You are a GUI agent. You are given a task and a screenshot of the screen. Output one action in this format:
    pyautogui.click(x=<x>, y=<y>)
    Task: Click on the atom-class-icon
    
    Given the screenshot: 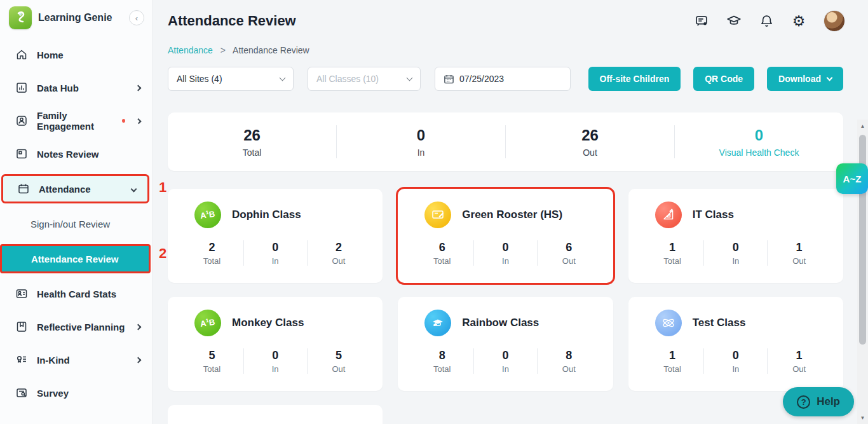 What is the action you would take?
    pyautogui.click(x=668, y=323)
    